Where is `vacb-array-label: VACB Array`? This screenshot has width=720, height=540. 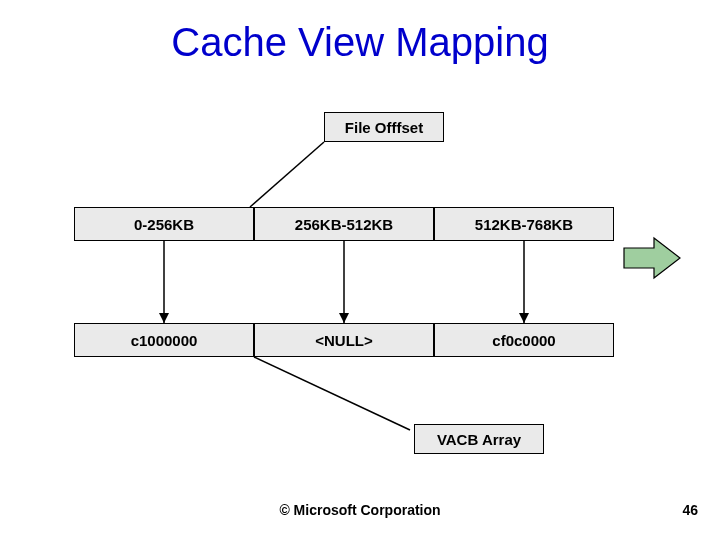 vacb-array-label: VACB Array is located at coordinates (479, 439).